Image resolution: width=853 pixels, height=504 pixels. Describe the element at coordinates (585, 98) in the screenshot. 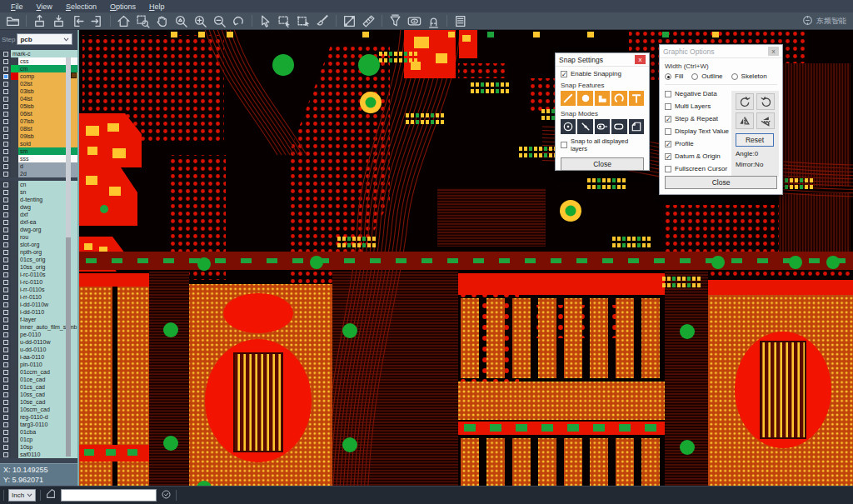

I see `snap-feature-pad-button` at that location.